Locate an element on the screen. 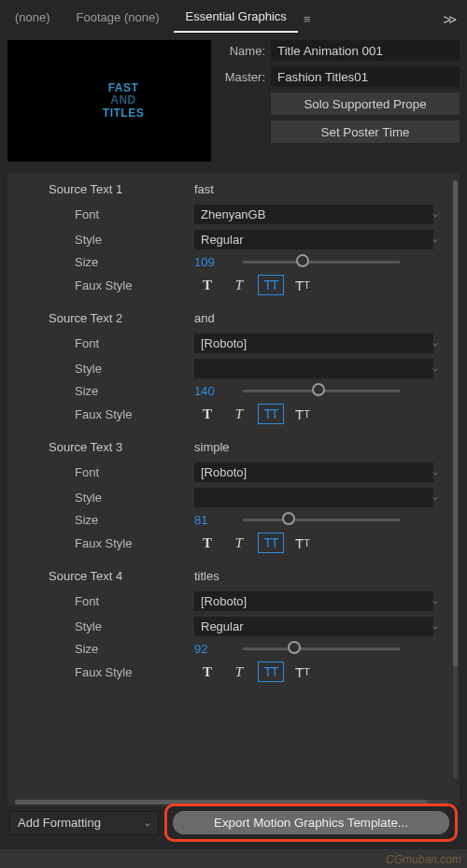 This screenshot has height=868, width=467. name-label: Name: is located at coordinates (243, 50).